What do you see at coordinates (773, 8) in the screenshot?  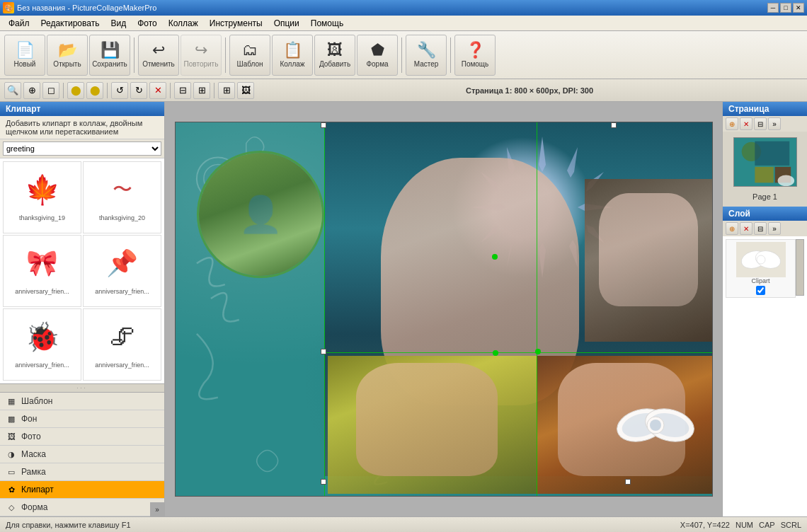 I see `minimize-button: ─` at bounding box center [773, 8].